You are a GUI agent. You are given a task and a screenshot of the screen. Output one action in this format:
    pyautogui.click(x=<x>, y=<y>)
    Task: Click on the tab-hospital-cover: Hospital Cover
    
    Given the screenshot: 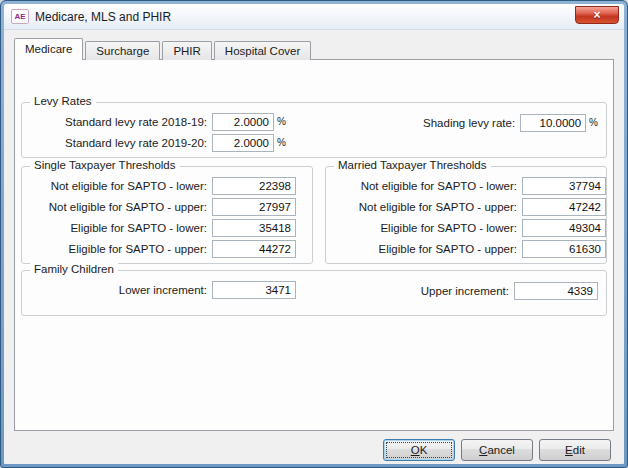 What is the action you would take?
    pyautogui.click(x=262, y=50)
    